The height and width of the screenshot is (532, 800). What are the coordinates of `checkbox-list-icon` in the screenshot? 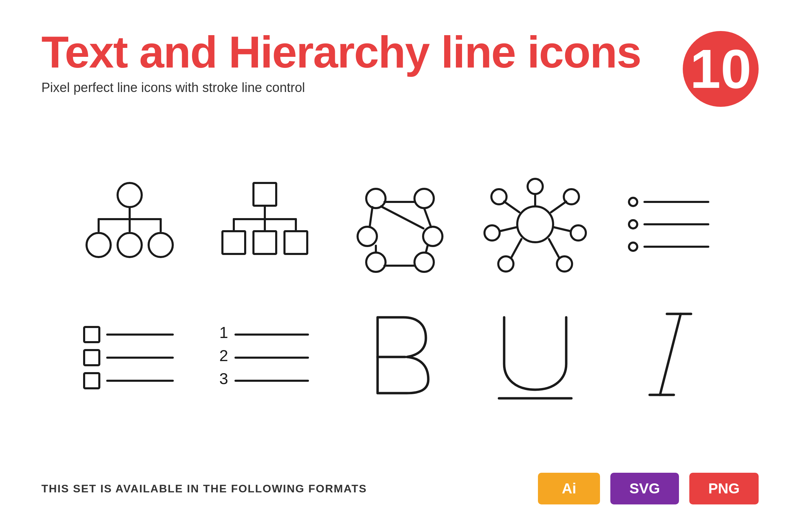 It's located at (130, 355).